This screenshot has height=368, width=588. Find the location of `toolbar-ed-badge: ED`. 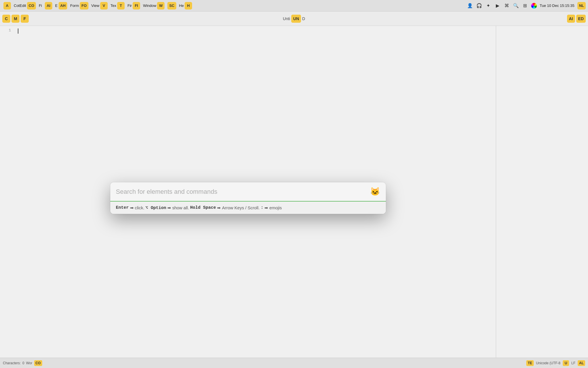

toolbar-ed-badge: ED is located at coordinates (581, 19).